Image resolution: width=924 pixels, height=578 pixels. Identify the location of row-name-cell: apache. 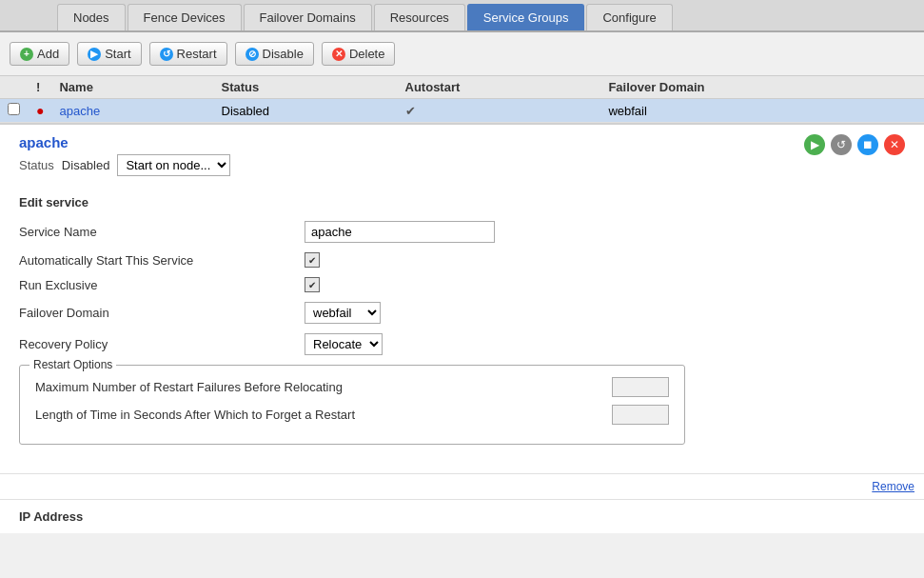
(132, 110).